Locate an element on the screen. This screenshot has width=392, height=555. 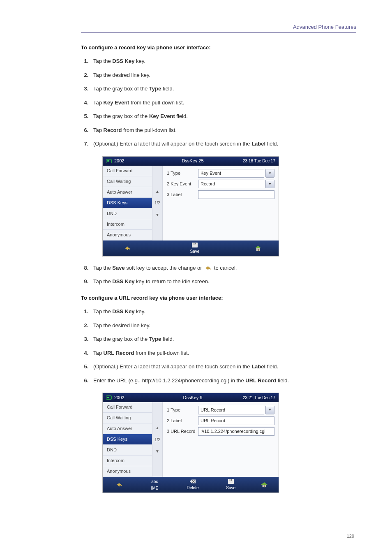
step: Tap Key Event from the pull-down list. is located at coordinates (223, 103).